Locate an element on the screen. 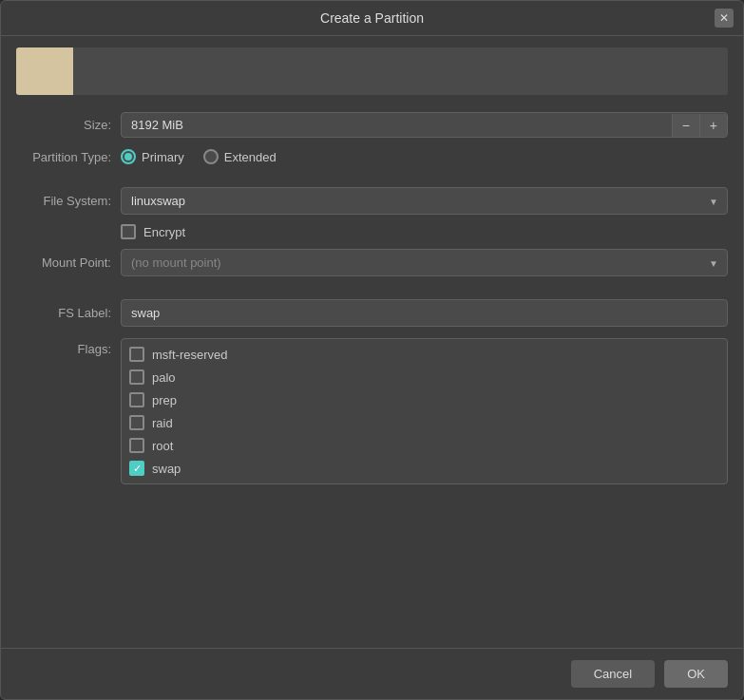 Image resolution: width=744 pixels, height=700 pixels. radio-primary-control is located at coordinates (128, 157).